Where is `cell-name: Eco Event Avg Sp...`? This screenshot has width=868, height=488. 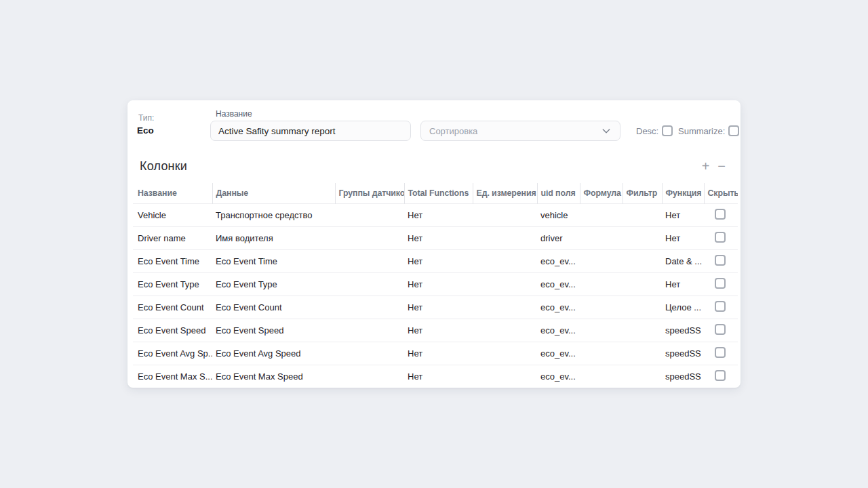 cell-name: Eco Event Avg Sp... is located at coordinates (172, 353).